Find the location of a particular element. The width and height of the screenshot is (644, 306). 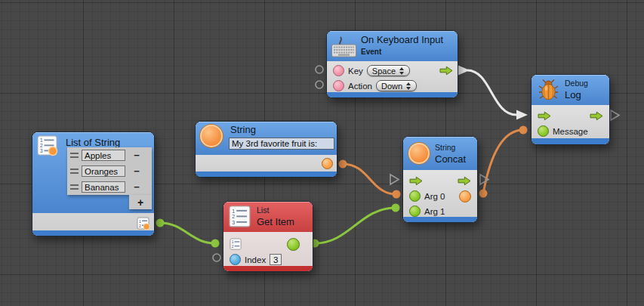

message-port is located at coordinates (544, 131).